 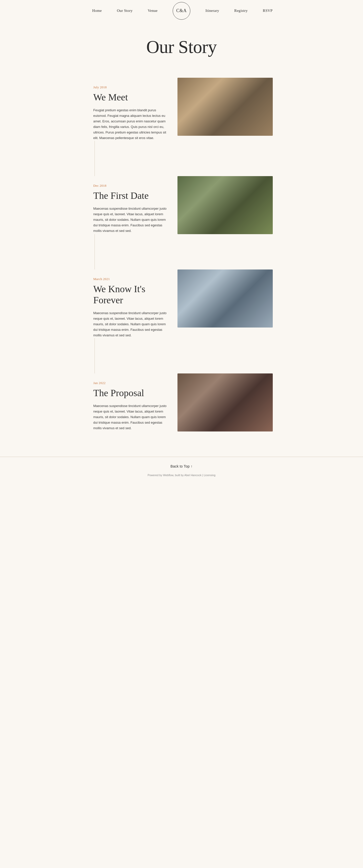 What do you see at coordinates (130, 304) in the screenshot?
I see `story-text-3: March 2021 We Know It's Forever Maecenas…` at bounding box center [130, 304].